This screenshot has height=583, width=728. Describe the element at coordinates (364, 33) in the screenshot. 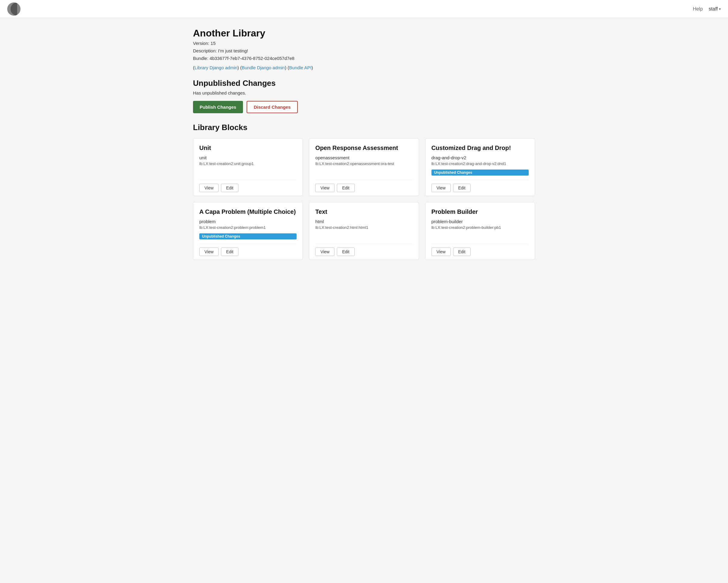

I see `page-title: Another Library` at that location.